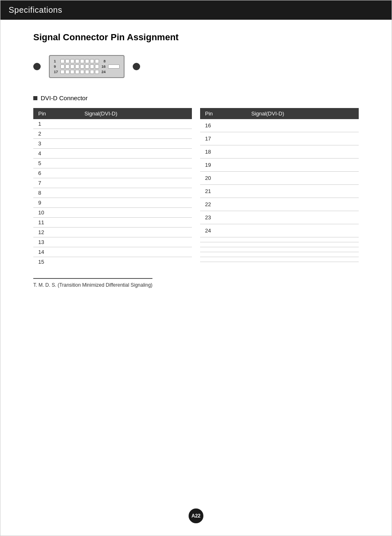 This screenshot has height=536, width=392. Describe the element at coordinates (223, 230) in the screenshot. I see `pin-number: 24` at that location.